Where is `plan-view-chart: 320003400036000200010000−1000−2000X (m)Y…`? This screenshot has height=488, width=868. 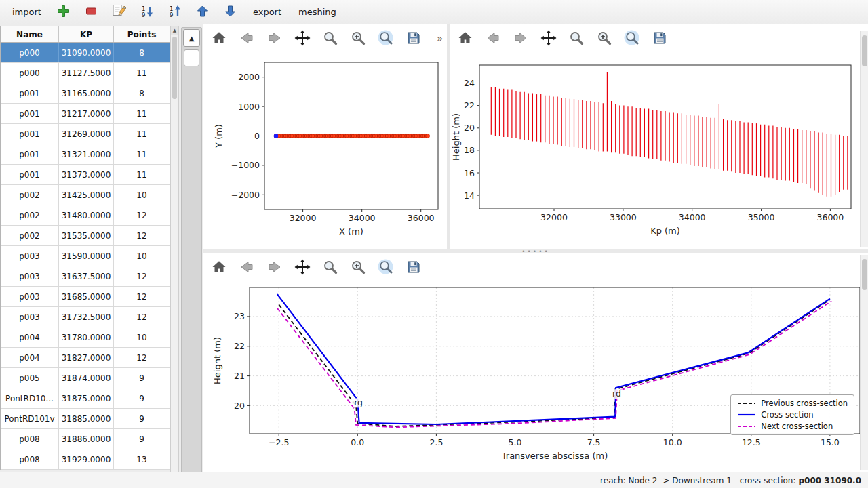 plan-view-chart: 320003400036000200010000−1000−2000X (m)Y… is located at coordinates (324, 149).